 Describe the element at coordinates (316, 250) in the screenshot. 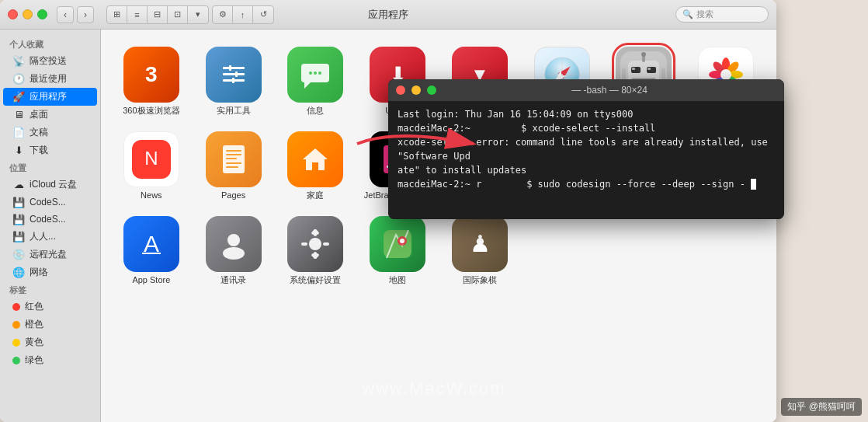

I see `app-item-syspref: 系统偏好设置` at that location.